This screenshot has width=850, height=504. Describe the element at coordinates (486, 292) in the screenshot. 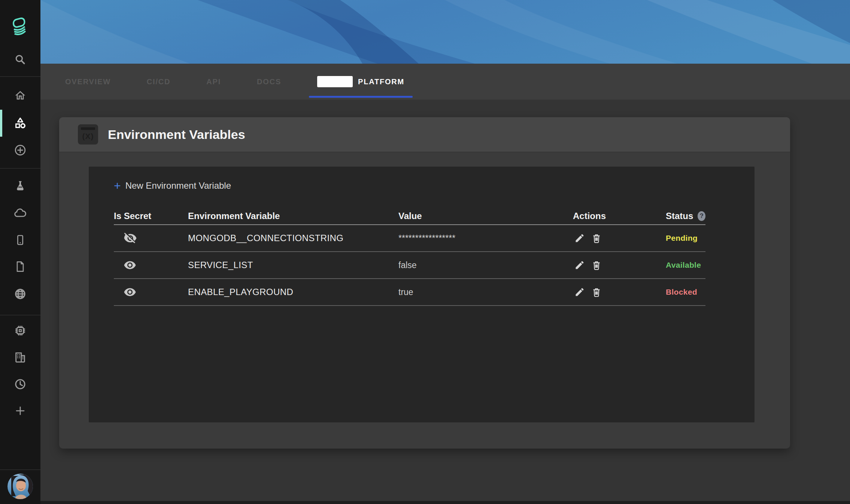

I see `variable-value: true` at that location.